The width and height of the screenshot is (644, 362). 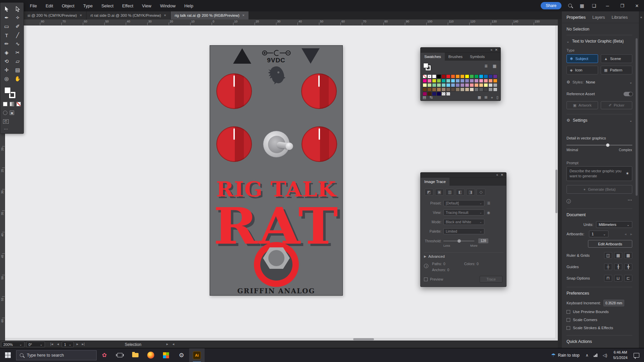 What do you see at coordinates (631, 234) in the screenshot?
I see `next-artboard-icon: ▸` at bounding box center [631, 234].